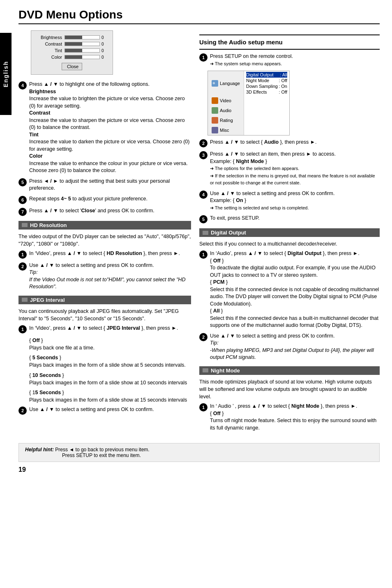  Describe the element at coordinates (203, 337) in the screenshot. I see `digital-step-2-num: 2` at that location.